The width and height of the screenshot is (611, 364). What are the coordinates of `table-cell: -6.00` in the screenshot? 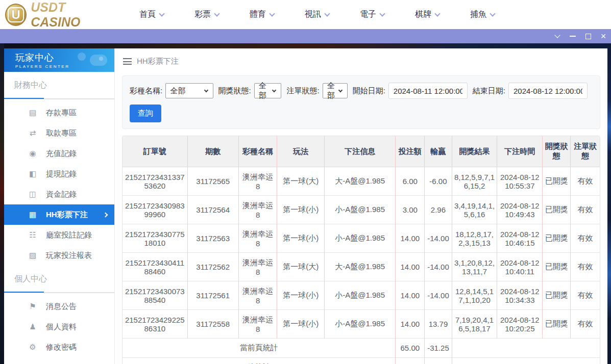 It's located at (438, 181).